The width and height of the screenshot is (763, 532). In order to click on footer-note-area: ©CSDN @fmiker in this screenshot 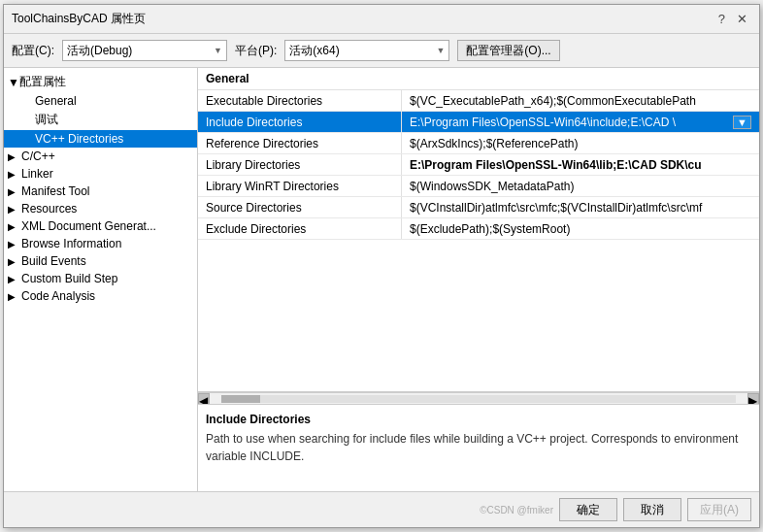, I will do `click(282, 511)`.